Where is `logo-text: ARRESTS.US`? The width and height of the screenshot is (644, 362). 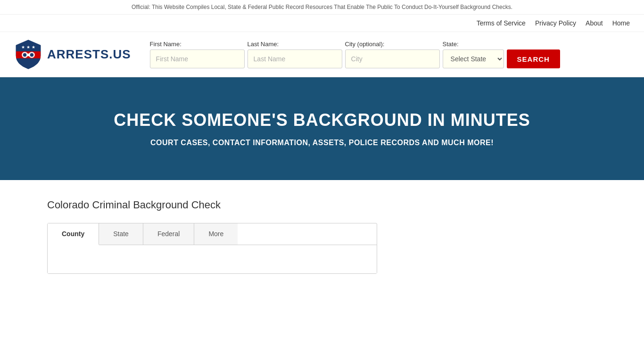 logo-text: ARRESTS.US is located at coordinates (89, 55).